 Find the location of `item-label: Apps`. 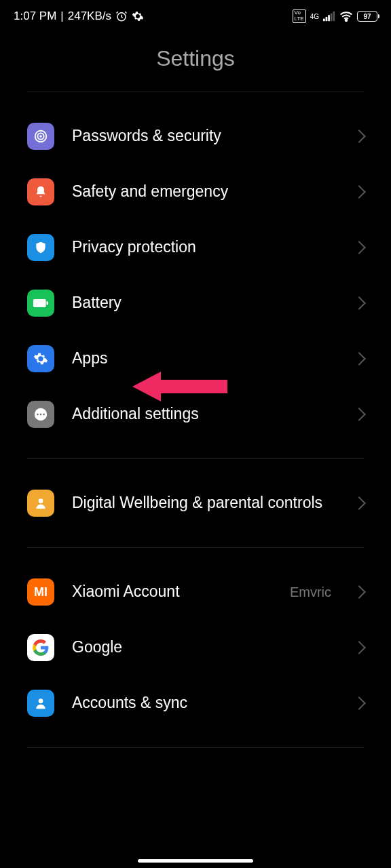

item-label: Apps is located at coordinates (204, 359).